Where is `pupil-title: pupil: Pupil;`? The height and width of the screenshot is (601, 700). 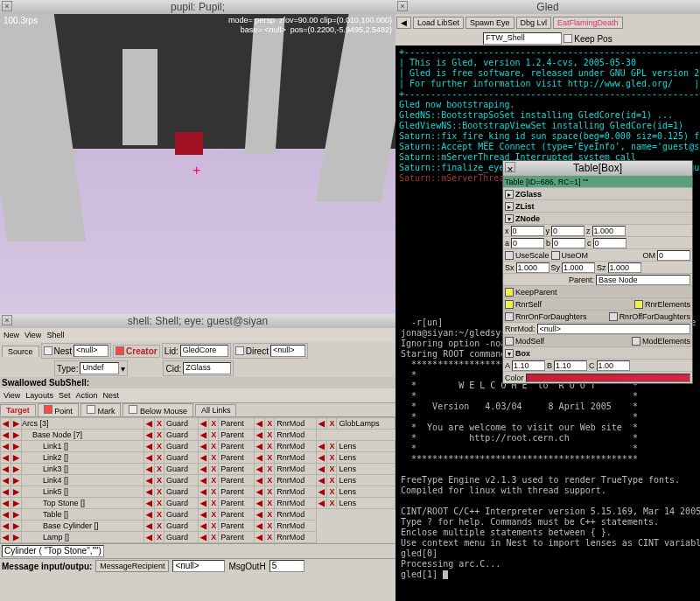
pupil-title: pupil: Pupil; is located at coordinates (198, 7).